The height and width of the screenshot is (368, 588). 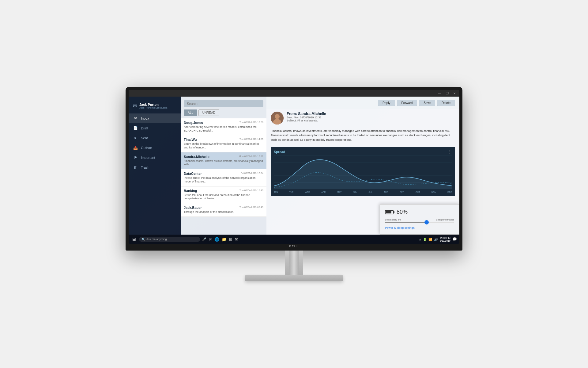 I want to click on sidebar-item-sent: ➤ Sent, so click(x=155, y=138).